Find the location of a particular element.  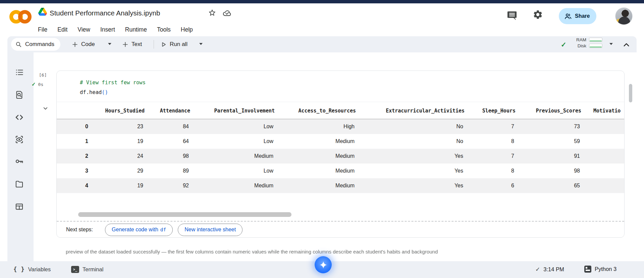

add-text-button: Text is located at coordinates (132, 44).